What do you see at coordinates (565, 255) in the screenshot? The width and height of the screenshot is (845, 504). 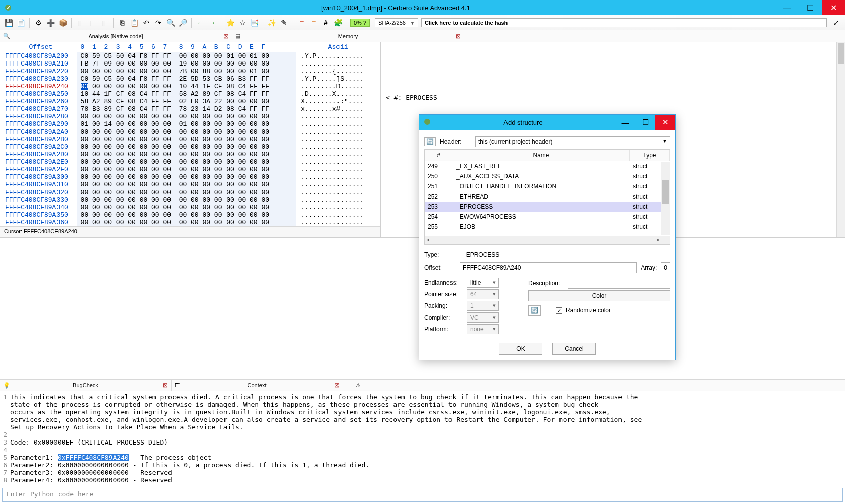 I see `type-field: _EPROCESS` at bounding box center [565, 255].